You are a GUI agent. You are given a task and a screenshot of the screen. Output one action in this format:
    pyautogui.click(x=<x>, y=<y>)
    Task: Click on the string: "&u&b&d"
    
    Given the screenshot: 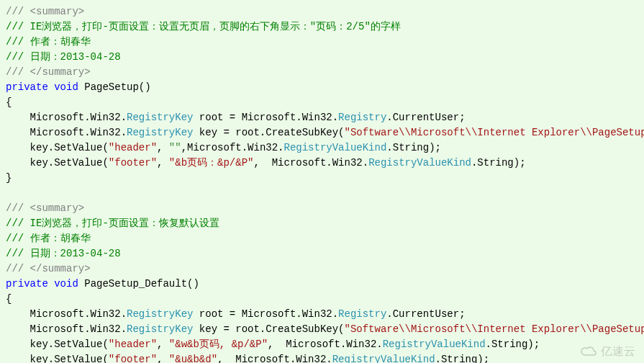 What is the action you would take?
    pyautogui.click(x=193, y=359)
    